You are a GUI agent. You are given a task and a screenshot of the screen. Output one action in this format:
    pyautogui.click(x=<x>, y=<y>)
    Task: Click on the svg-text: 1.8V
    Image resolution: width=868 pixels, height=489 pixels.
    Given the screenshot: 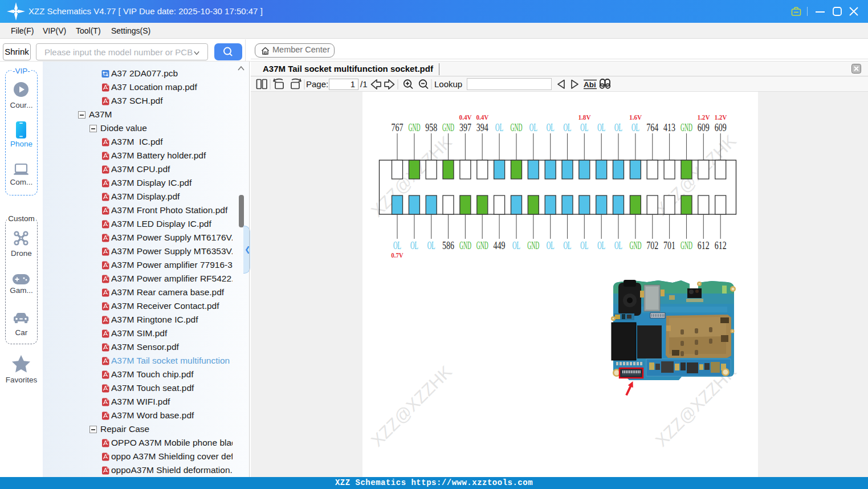 What is the action you would take?
    pyautogui.click(x=585, y=117)
    